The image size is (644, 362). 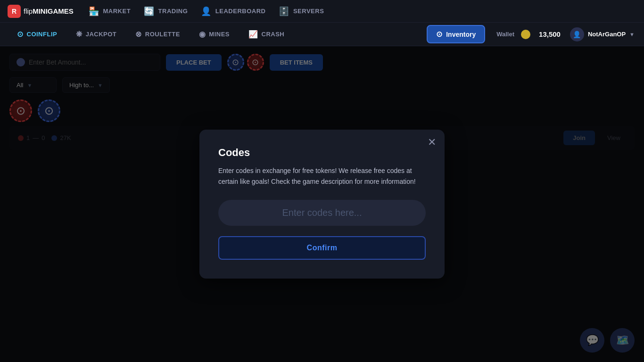 I want to click on user-menu: 👤 NotArGanOP ▼, so click(x=603, y=34).